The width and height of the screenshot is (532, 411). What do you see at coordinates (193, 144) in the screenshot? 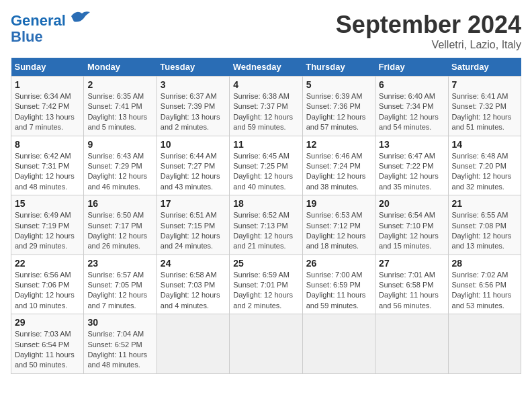
I see `day-number: 10` at bounding box center [193, 144].